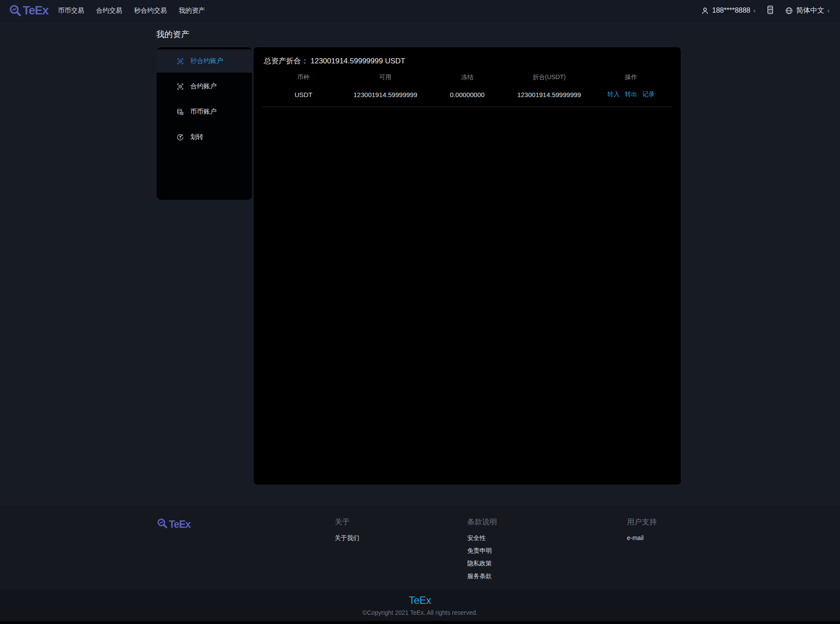 Image resolution: width=840 pixels, height=624 pixels. What do you see at coordinates (204, 137) in the screenshot?
I see `sidebar-item-transfer: 划转` at bounding box center [204, 137].